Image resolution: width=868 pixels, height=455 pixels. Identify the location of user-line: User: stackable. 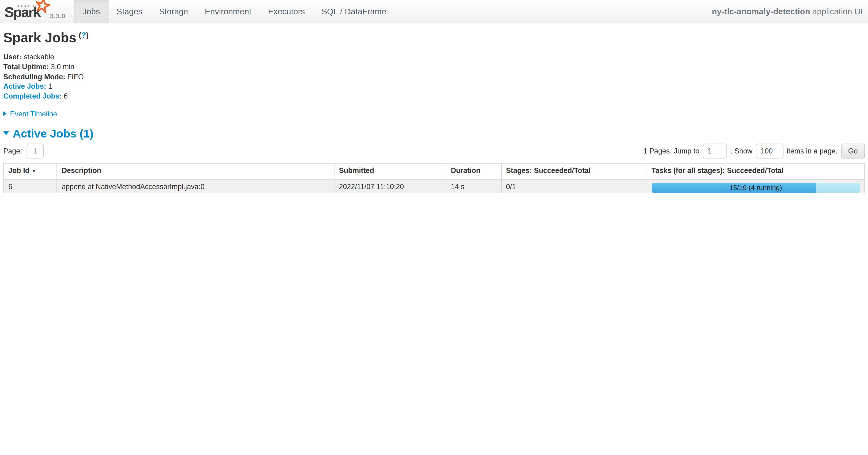
(434, 57).